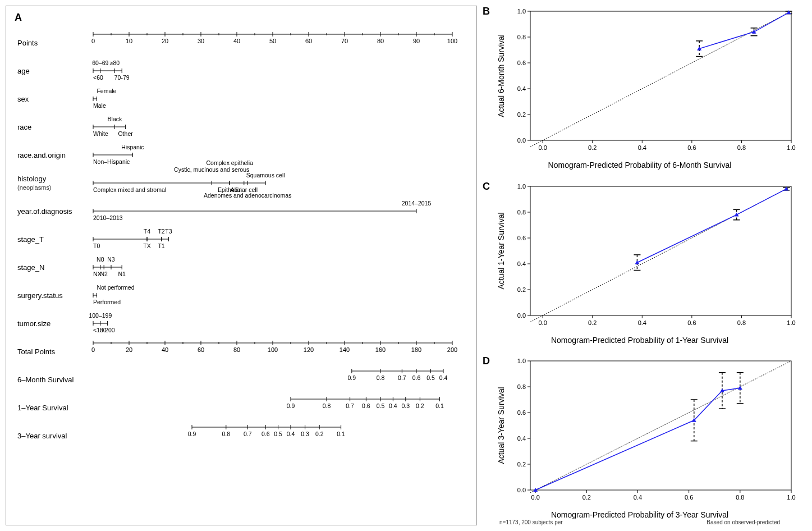 This screenshot has width=812, height=531. Describe the element at coordinates (640, 90) in the screenshot. I see `panel-b: B 0.00.20.40.60.81.00.00.20.40.60.81.0Ac…` at that location.